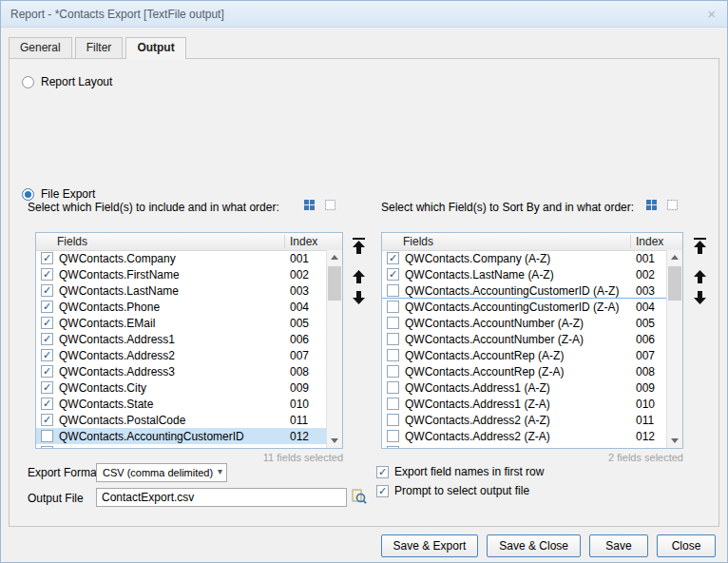  What do you see at coordinates (619, 546) in the screenshot?
I see `save-button: Save` at bounding box center [619, 546].